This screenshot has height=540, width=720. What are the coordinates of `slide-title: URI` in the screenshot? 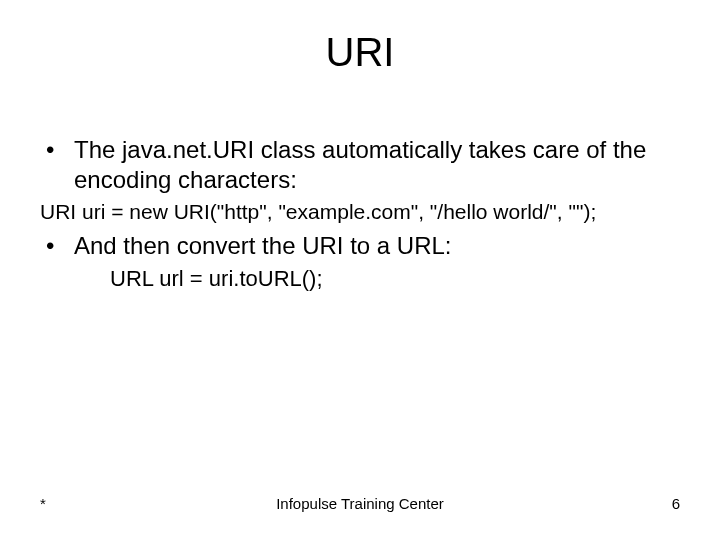 It's located at (360, 52).